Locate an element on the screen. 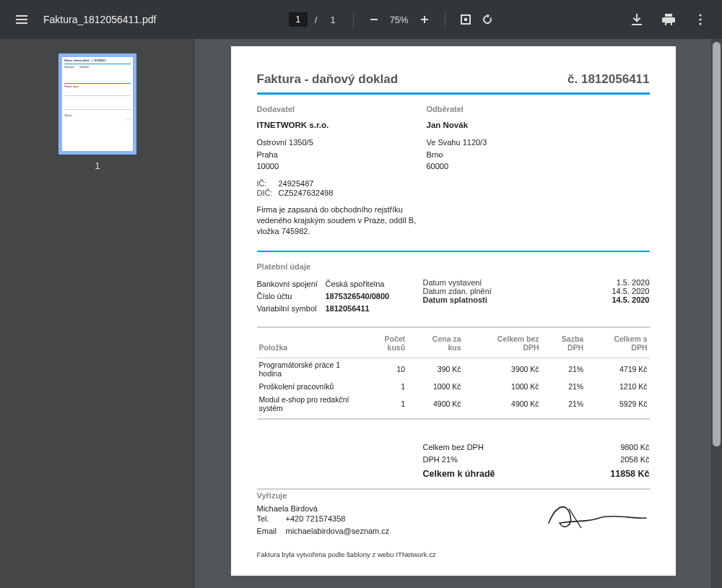 The width and height of the screenshot is (722, 588). issue-date-label: Datum vystavení is located at coordinates (470, 282).